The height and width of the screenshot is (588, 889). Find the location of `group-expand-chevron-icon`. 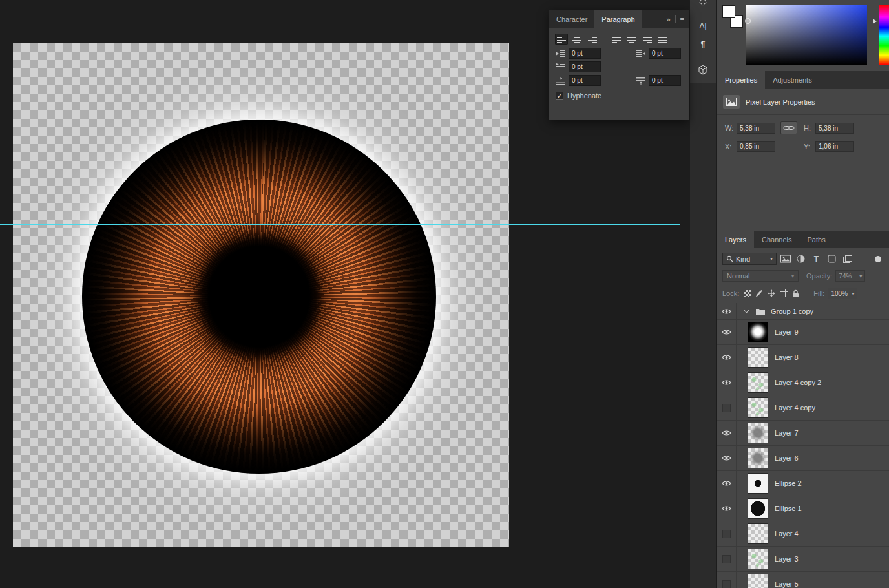

group-expand-chevron-icon is located at coordinates (747, 310).